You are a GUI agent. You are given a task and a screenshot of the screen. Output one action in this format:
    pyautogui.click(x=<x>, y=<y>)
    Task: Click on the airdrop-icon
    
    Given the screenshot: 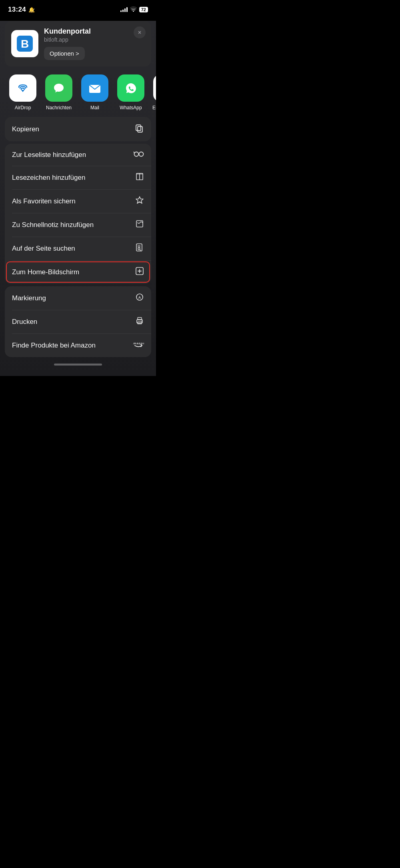 What is the action you would take?
    pyautogui.click(x=23, y=88)
    